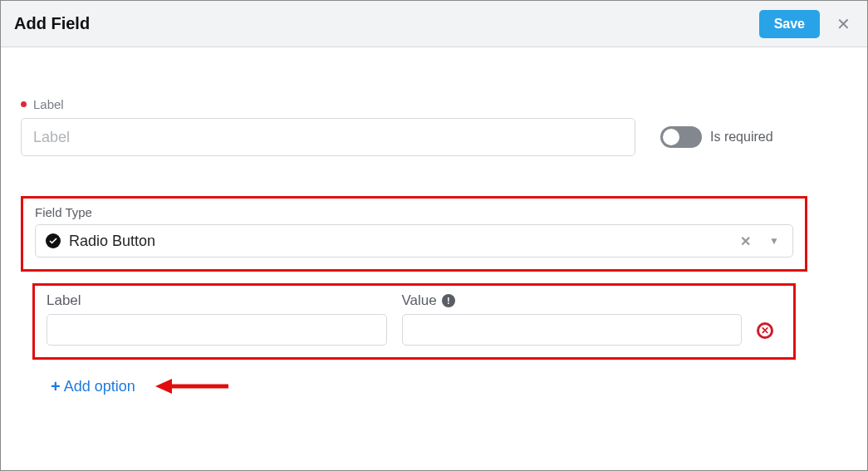 This screenshot has width=868, height=471. I want to click on label-field-label: Label, so click(48, 105).